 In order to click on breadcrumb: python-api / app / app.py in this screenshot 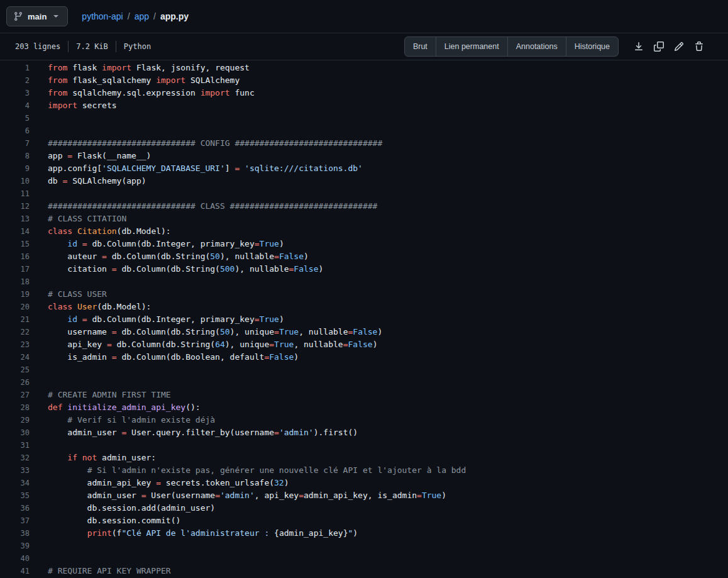, I will do `click(135, 16)`.